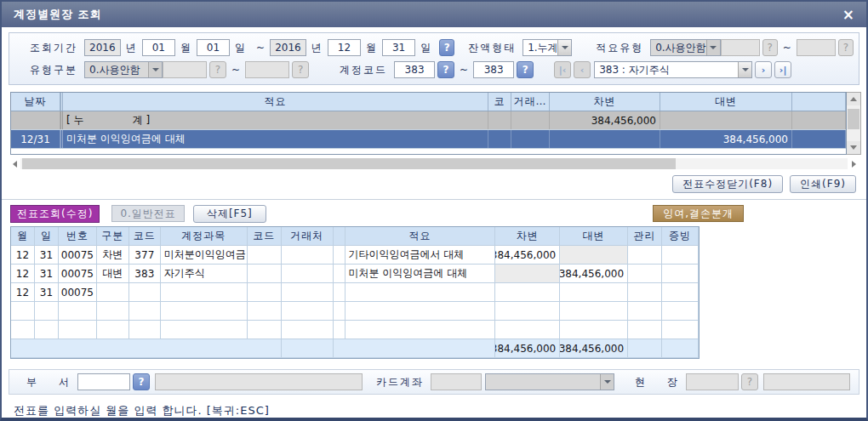  I want to click on from-month-field: 01, so click(158, 48).